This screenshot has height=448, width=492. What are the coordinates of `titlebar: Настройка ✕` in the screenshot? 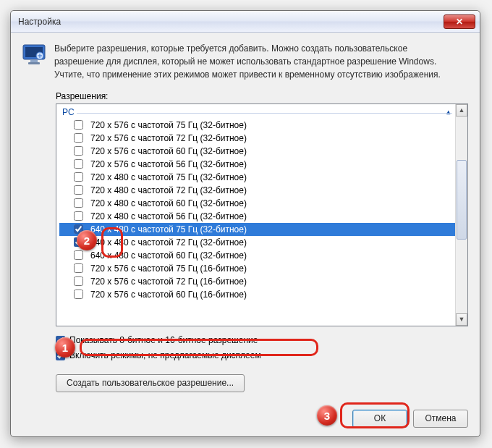 It's located at (245, 22).